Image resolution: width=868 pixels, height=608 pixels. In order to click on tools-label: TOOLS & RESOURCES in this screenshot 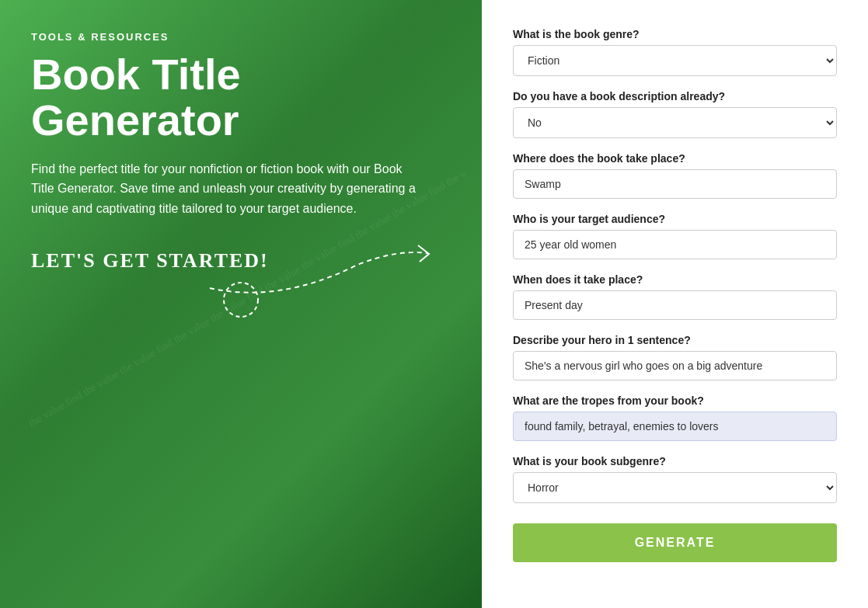, I will do `click(241, 37)`.